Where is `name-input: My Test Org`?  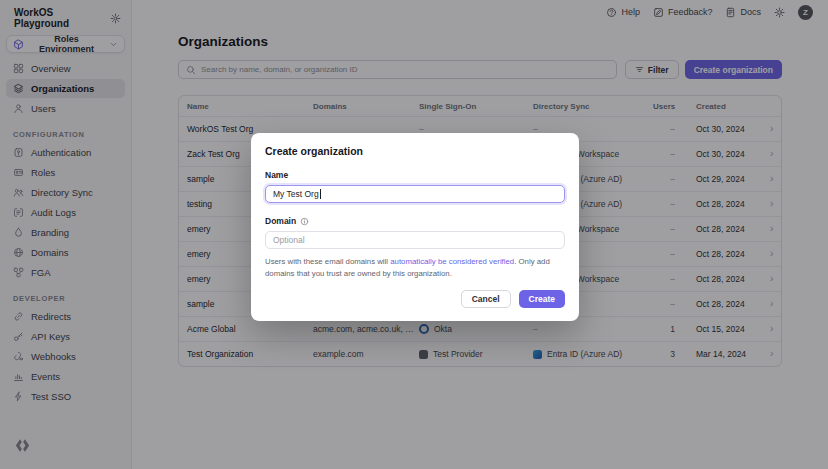 name-input: My Test Org is located at coordinates (415, 194).